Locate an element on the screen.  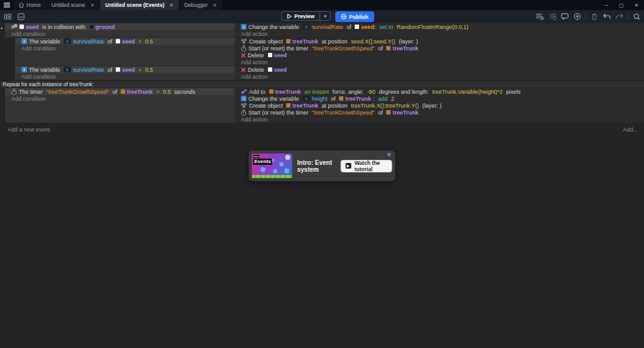
conditions-column: The timer "treeTrunkGrowthSpeed" of tree… is located at coordinates (119, 106).